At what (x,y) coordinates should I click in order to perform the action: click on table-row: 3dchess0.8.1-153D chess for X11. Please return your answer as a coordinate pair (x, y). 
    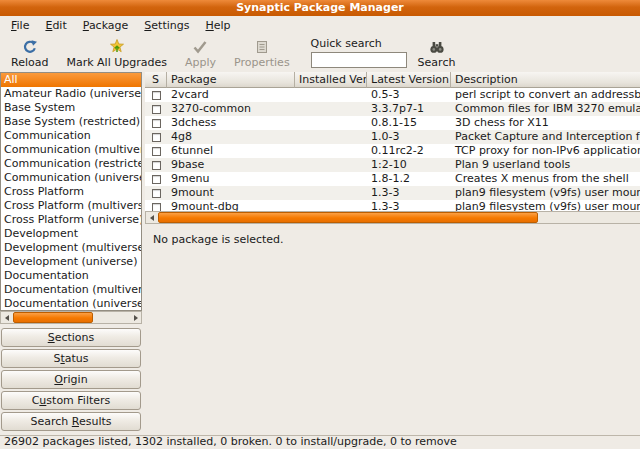
    Looking at the image, I should click on (392, 123).